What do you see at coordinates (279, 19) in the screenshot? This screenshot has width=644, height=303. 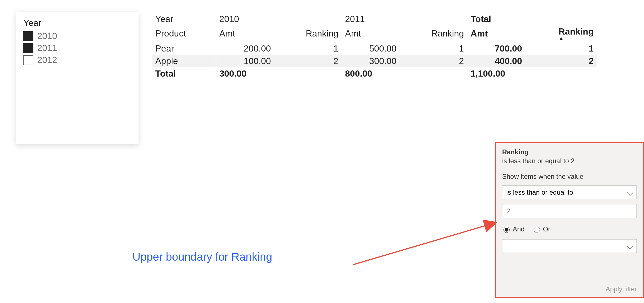 I see `header-group-2010: 2010` at bounding box center [279, 19].